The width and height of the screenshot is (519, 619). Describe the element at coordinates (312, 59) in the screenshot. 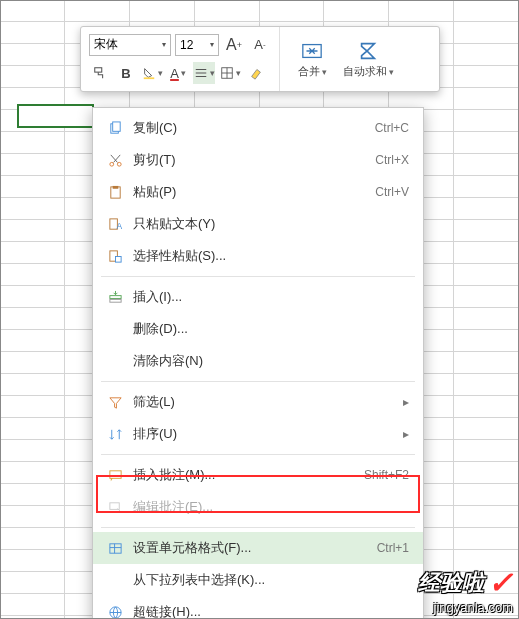

I see `merge-cells-button: 合并▾` at that location.